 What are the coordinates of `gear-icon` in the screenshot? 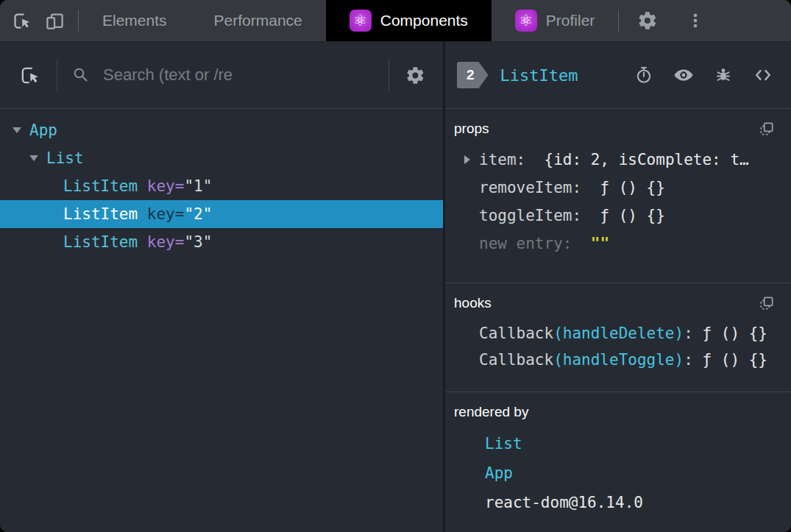 It's located at (415, 75).